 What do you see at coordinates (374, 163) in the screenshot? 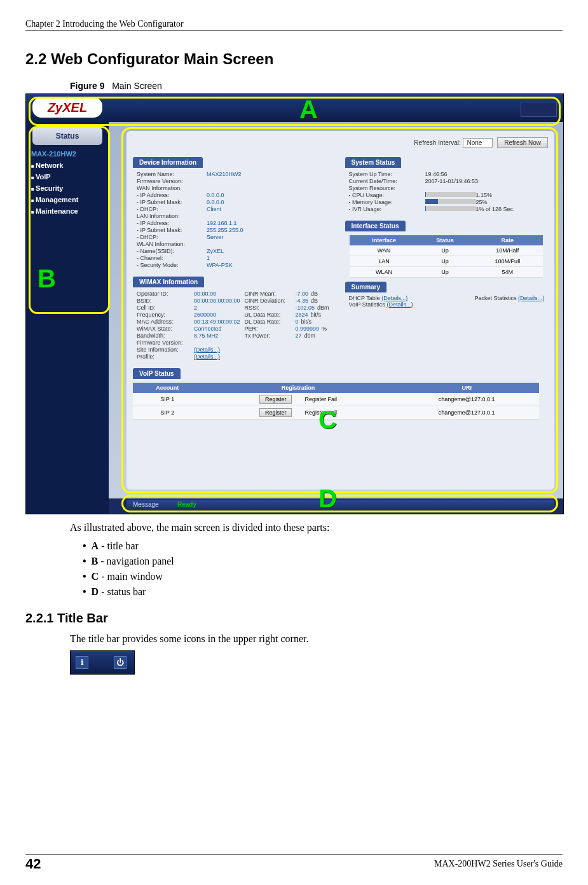
I see `system-status-title: System Status` at bounding box center [374, 163].